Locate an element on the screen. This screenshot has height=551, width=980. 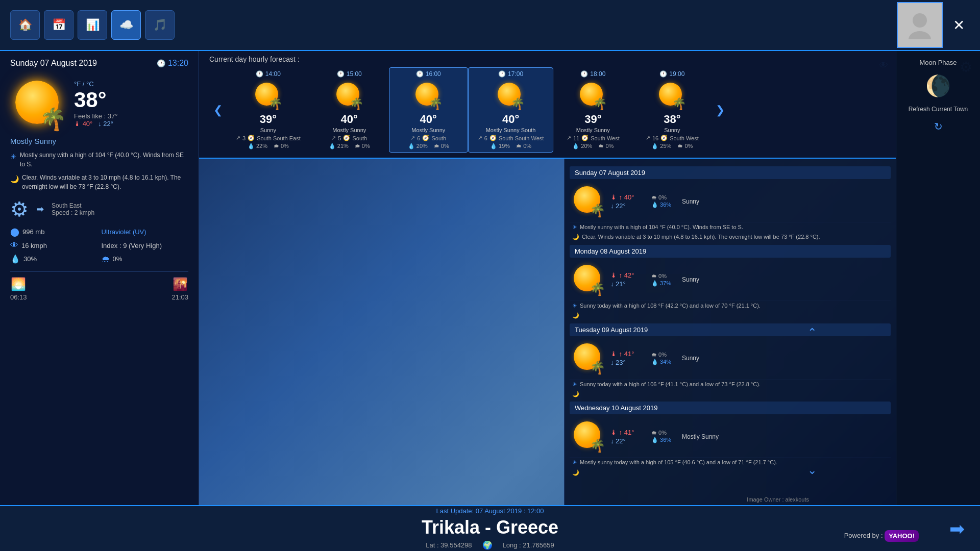
hourly-time-14: 🕐14:00 is located at coordinates (268, 74).